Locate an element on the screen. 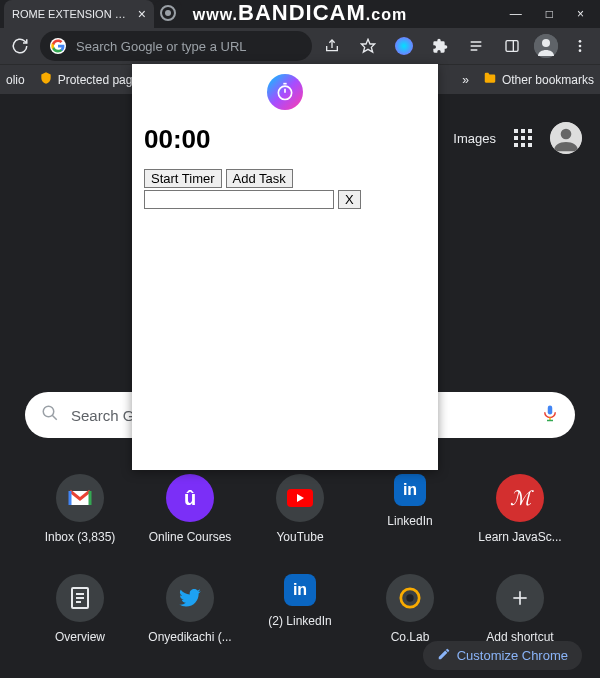 The height and width of the screenshot is (678, 600). bookmark-protected: Protected pag is located at coordinates (86, 80).